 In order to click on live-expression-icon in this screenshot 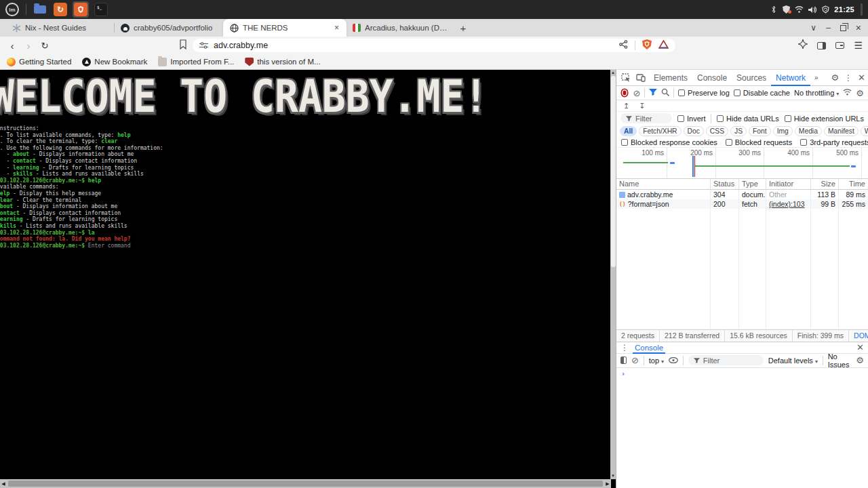, I will do `click(673, 361)`.